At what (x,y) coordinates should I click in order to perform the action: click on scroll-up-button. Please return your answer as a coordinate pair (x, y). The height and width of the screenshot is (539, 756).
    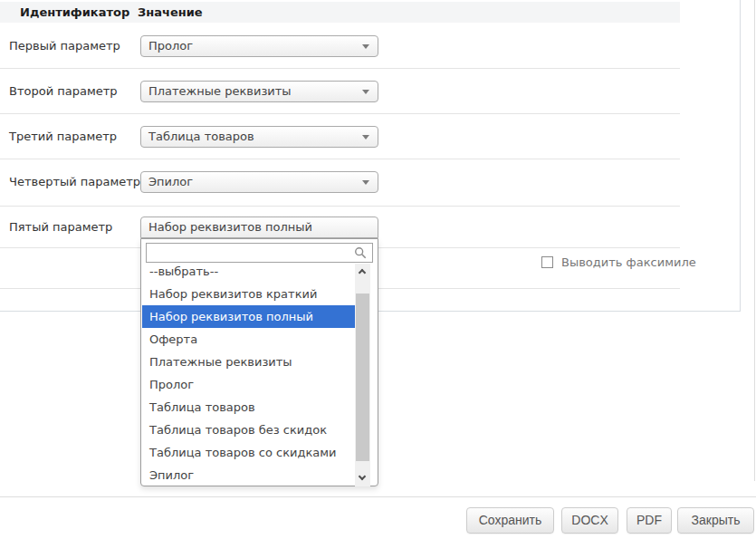
    Looking at the image, I should click on (362, 272).